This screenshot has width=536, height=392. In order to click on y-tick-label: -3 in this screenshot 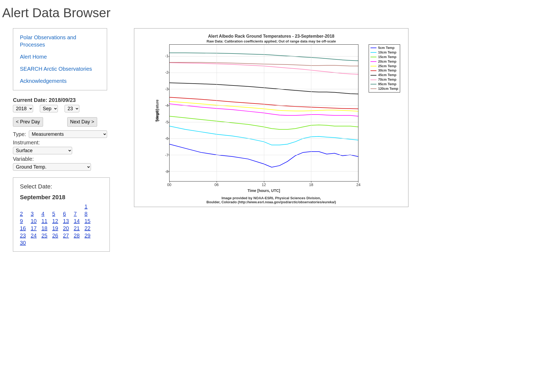, I will do `click(167, 89)`.